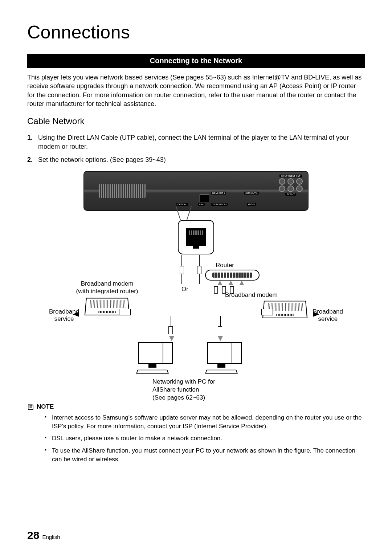  I want to click on hdmi2-label: HDMI OUT 2, so click(251, 193).